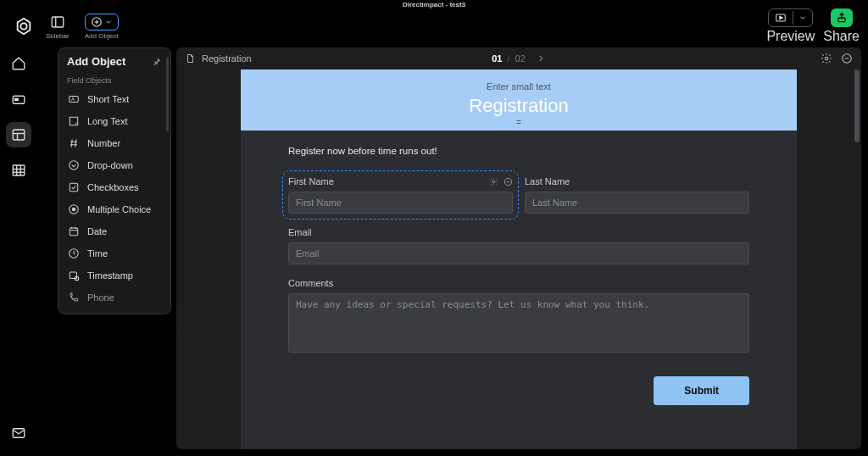 Image resolution: width=868 pixels, height=456 pixels. Describe the element at coordinates (103, 143) in the screenshot. I see `panel-item-label: Number` at that location.